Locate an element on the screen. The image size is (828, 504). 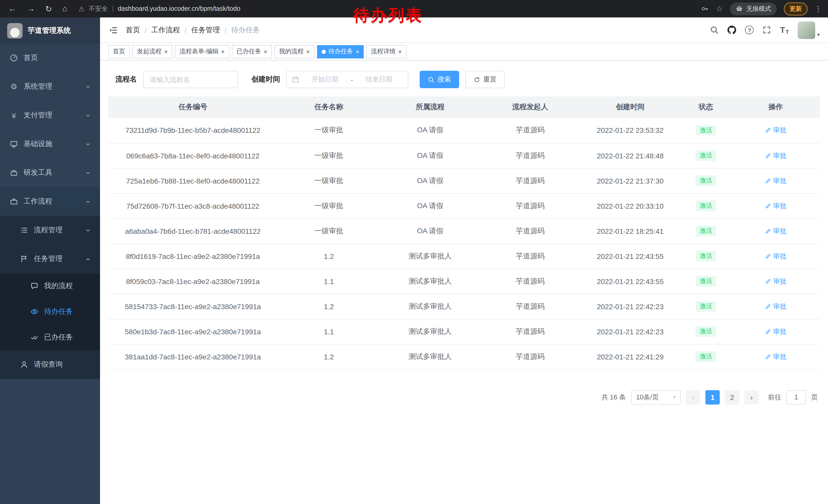
tab-process-form-edit: 流程表单-编辑 × is located at coordinates (202, 52).